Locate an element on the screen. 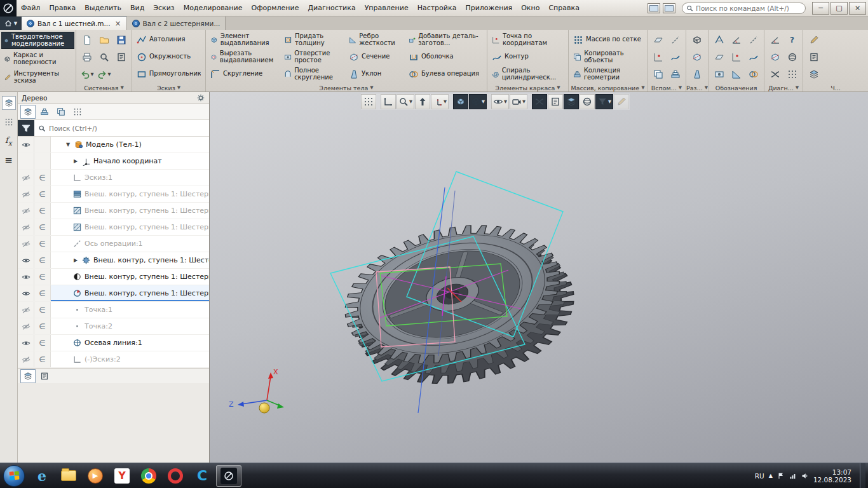 This screenshot has height=488, width=868. clock: 13:07 12.08.2023 is located at coordinates (834, 476).